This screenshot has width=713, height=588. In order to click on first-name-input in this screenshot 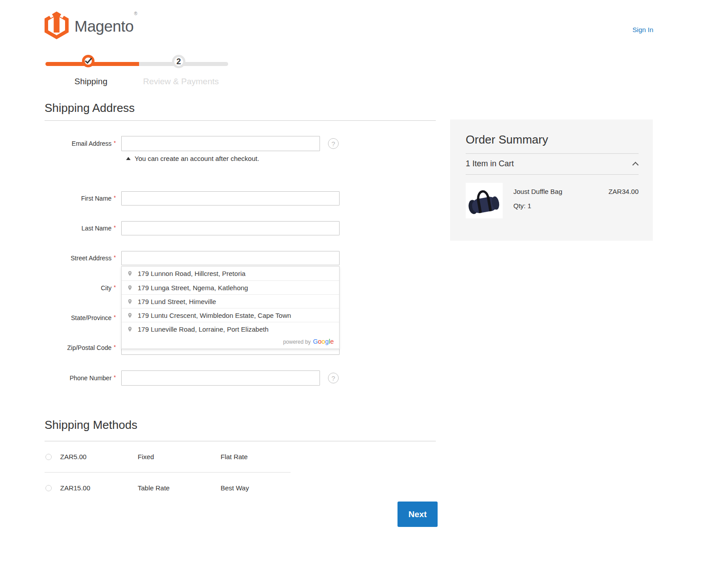, I will do `click(230, 198)`.